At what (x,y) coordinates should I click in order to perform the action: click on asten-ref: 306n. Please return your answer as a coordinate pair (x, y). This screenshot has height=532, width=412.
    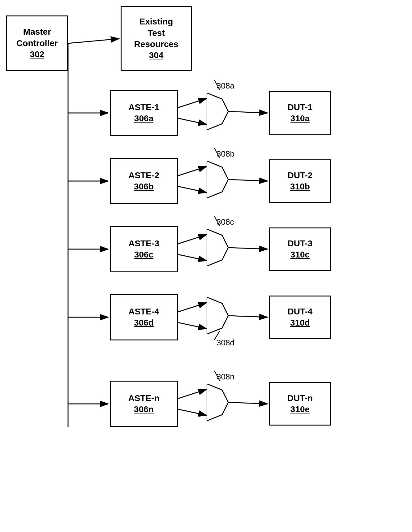
    Looking at the image, I should click on (144, 409).